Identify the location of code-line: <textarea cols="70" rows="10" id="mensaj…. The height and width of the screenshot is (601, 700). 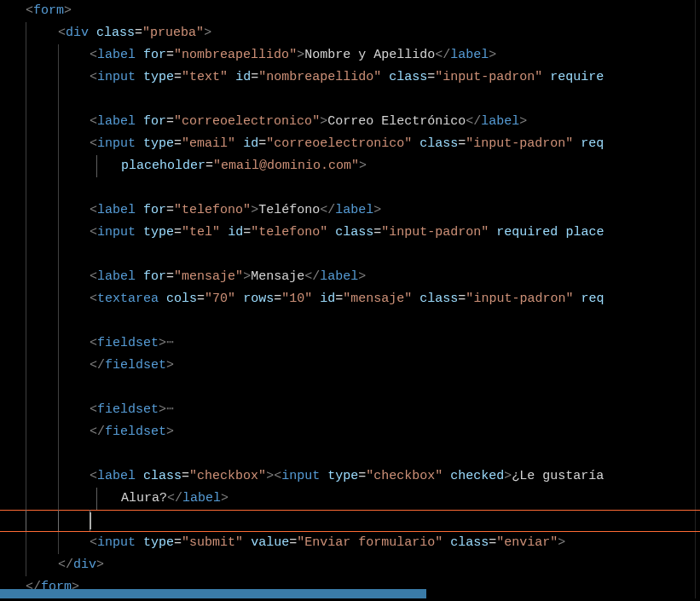
(350, 299).